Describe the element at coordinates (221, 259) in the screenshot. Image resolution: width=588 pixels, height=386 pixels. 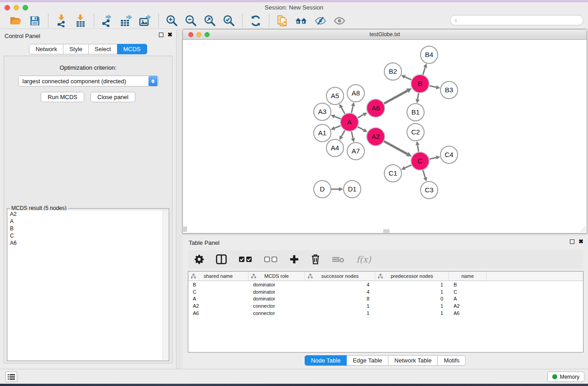
I see `columns-icon` at that location.